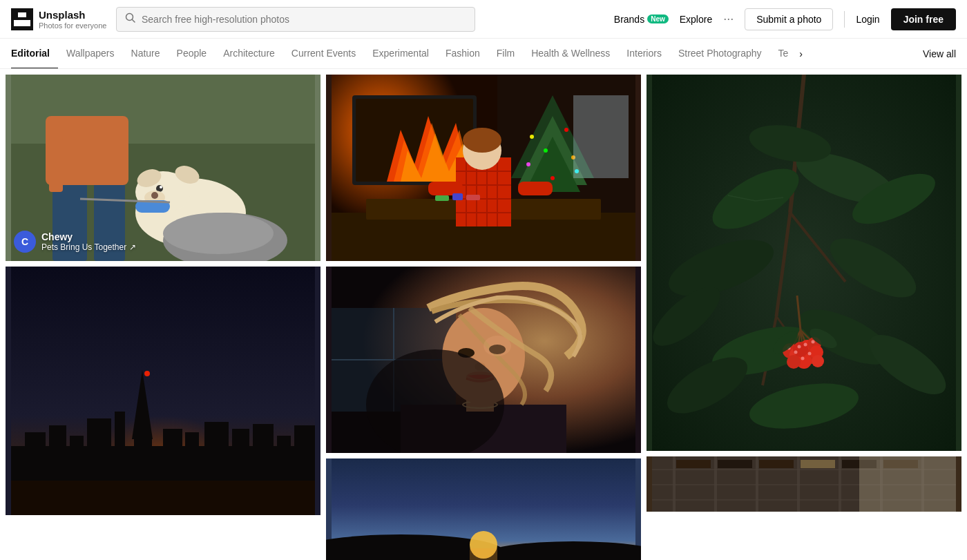 The width and height of the screenshot is (967, 560). Describe the element at coordinates (88, 247) in the screenshot. I see `sponsor-tagline: Pets Bring Us Together ↗` at that location.